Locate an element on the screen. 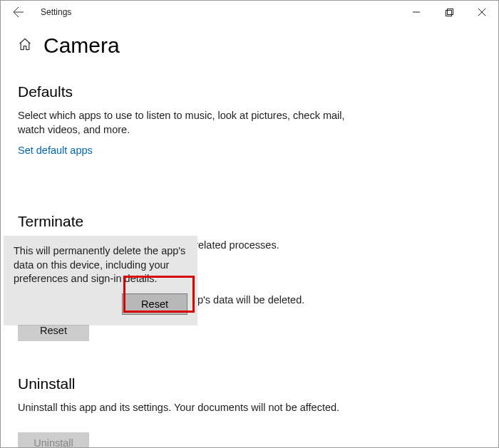 The width and height of the screenshot is (499, 448). uninstall-description: Uninstall this app and its settings. You… is located at coordinates (185, 408).